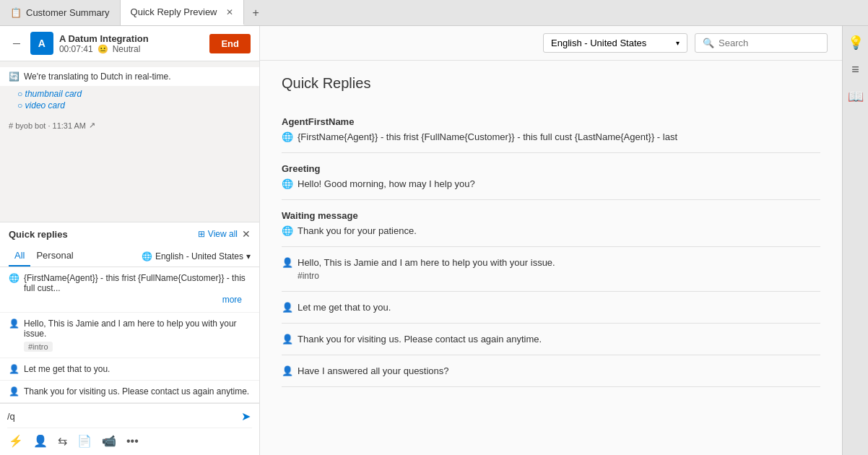 The height and width of the screenshot is (455, 868). I want to click on customer-summary-icon: 📋, so click(16, 13).